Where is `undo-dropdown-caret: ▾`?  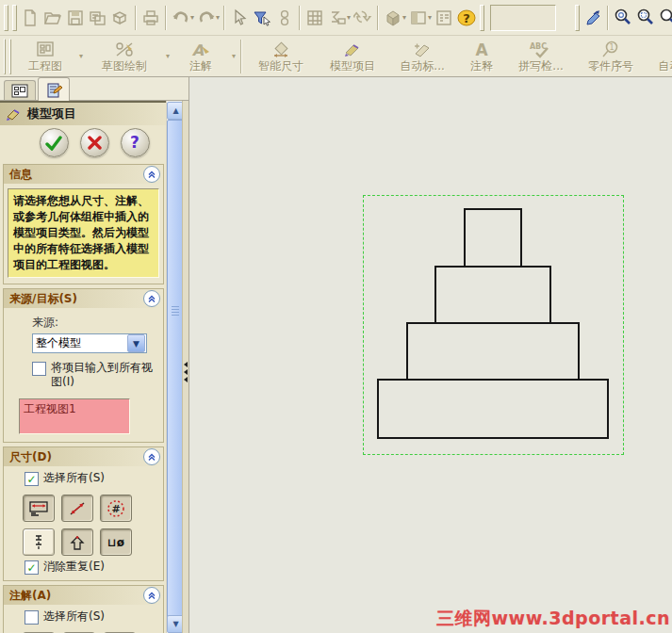
undo-dropdown-caret: ▾ is located at coordinates (192, 17).